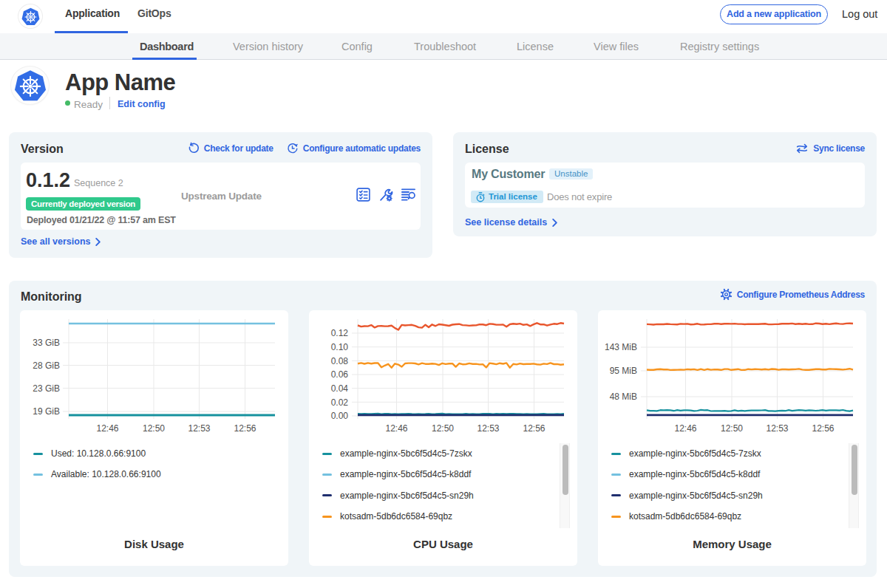 Image resolution: width=887 pixels, height=588 pixels. Describe the element at coordinates (340, 347) in the screenshot. I see `svg-text: 0.10` at that location.